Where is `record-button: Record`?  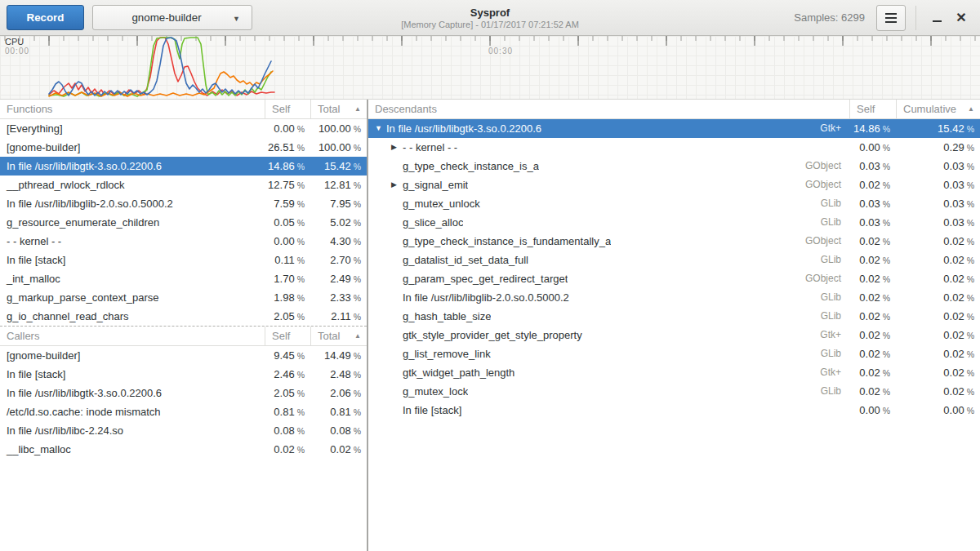 record-button: Record is located at coordinates (46, 18).